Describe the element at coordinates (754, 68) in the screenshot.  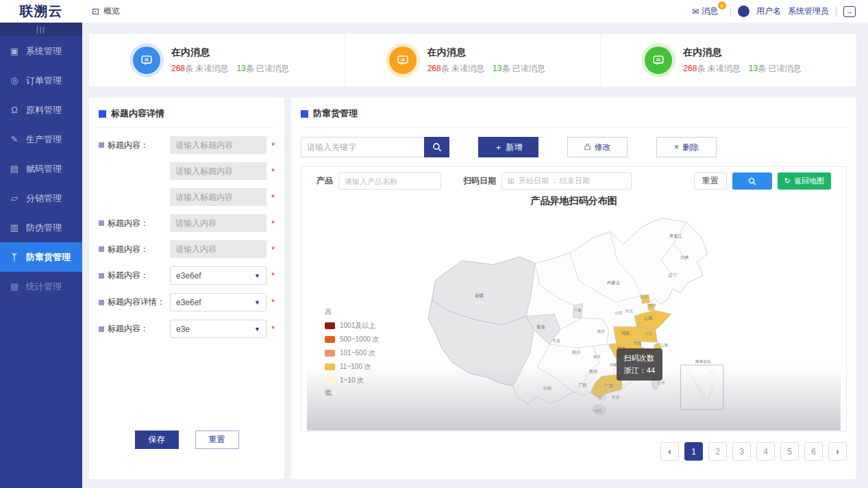
I see `read-count: 13` at that location.